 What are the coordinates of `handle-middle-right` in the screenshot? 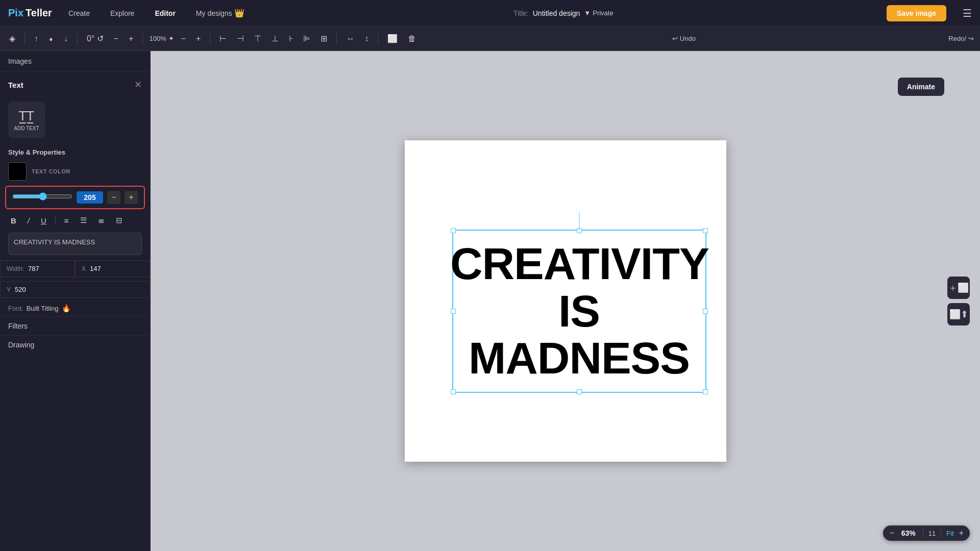 It's located at (705, 311).